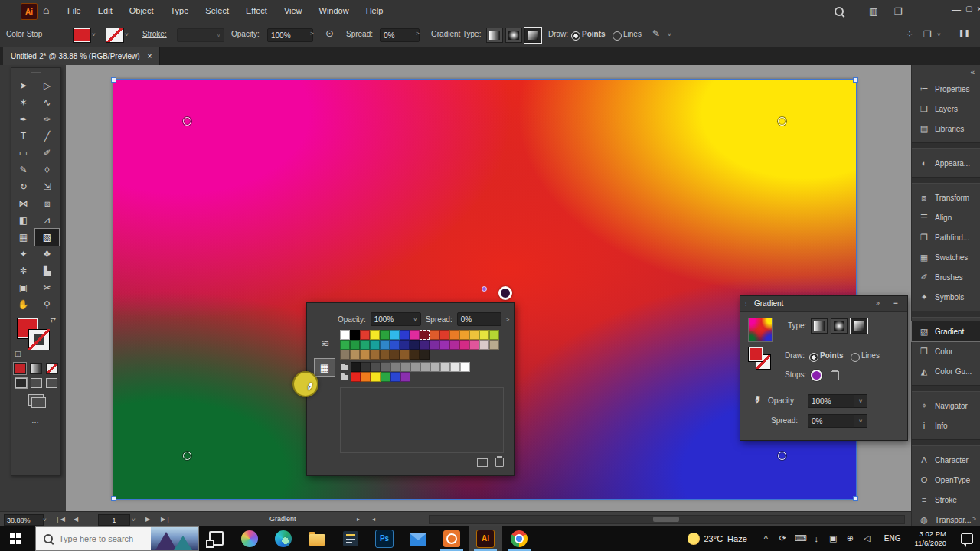  Describe the element at coordinates (893, 539) in the screenshot. I see `language-indicator: ENG` at that location.